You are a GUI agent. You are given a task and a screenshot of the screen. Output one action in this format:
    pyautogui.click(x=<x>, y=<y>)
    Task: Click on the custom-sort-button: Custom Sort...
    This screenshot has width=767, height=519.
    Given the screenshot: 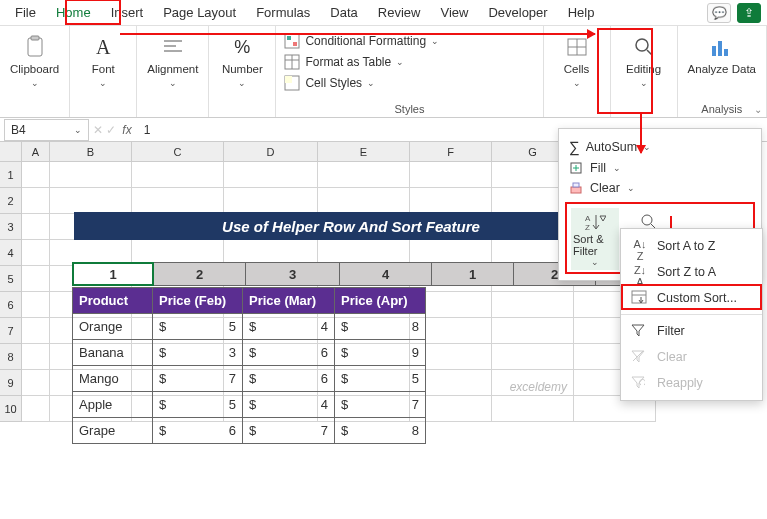 What is the action you would take?
    pyautogui.click(x=692, y=298)
    